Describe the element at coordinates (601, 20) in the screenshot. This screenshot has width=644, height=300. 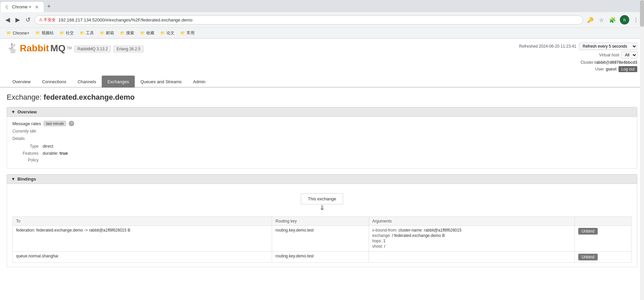
I see `bookmark-icon: ☆` at that location.